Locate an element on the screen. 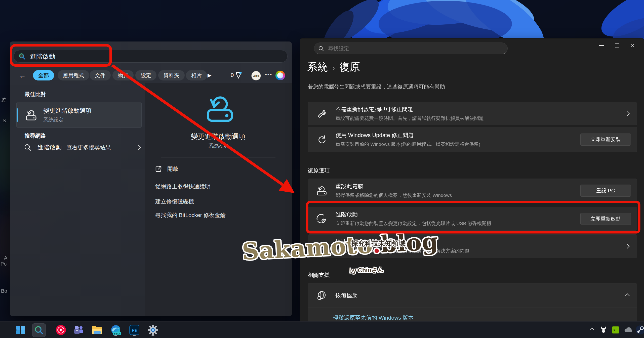  reinstall-now-button: 立即重新安裝 is located at coordinates (606, 140).